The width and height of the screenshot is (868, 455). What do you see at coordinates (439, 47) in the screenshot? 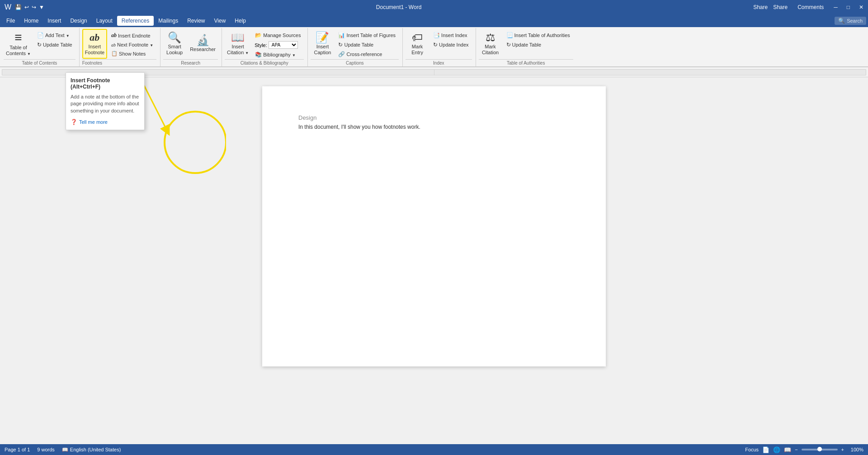
I see `ribbon-group-index: 🏷 MarkEntry 📑 Insert Index ↻ Update Inde…` at bounding box center [439, 47].